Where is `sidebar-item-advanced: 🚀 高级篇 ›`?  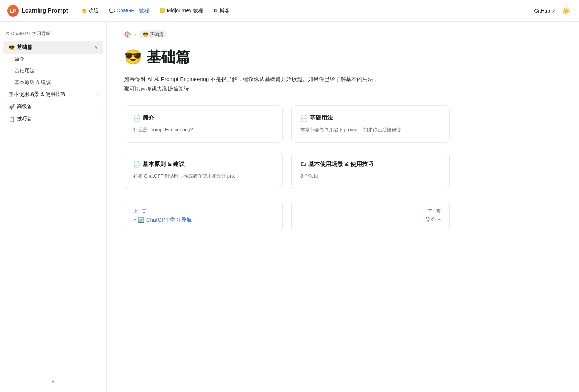
sidebar-item-advanced: 🚀 高级篇 › is located at coordinates (53, 107).